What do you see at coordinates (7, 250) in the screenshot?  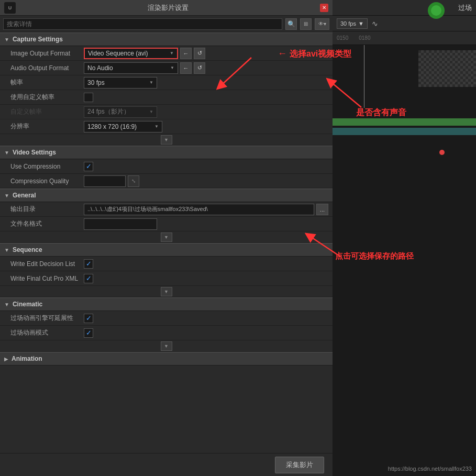 I see `sequence-collapse-triangle: ▼` at bounding box center [7, 250].